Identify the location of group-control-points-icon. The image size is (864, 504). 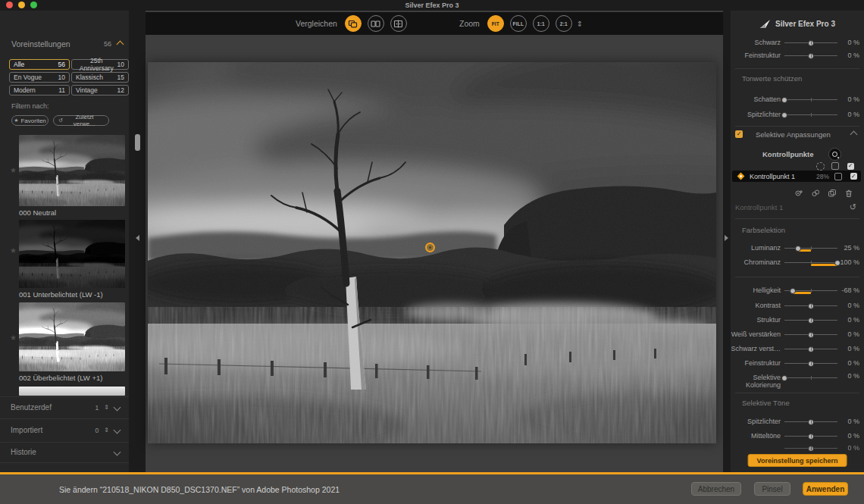
(815, 193).